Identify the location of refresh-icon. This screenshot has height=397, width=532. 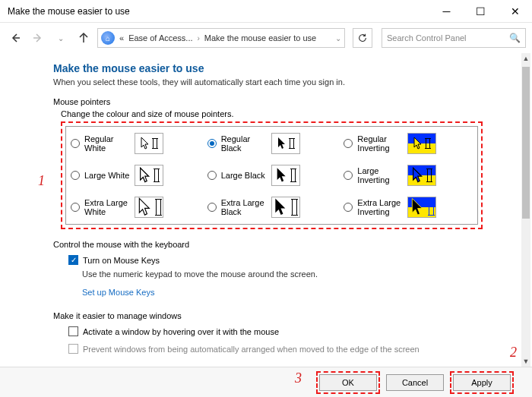
(363, 38).